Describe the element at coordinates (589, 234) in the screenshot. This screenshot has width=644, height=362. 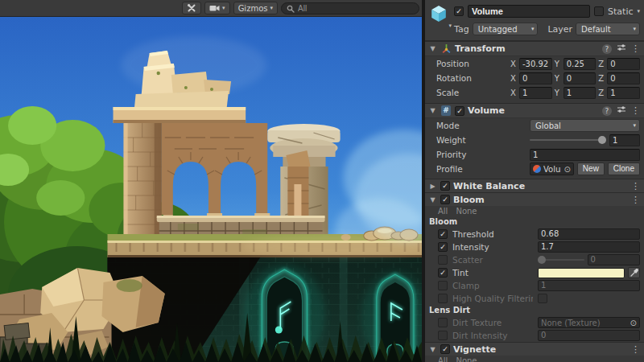
I see `threshold-field: 0.68` at that location.